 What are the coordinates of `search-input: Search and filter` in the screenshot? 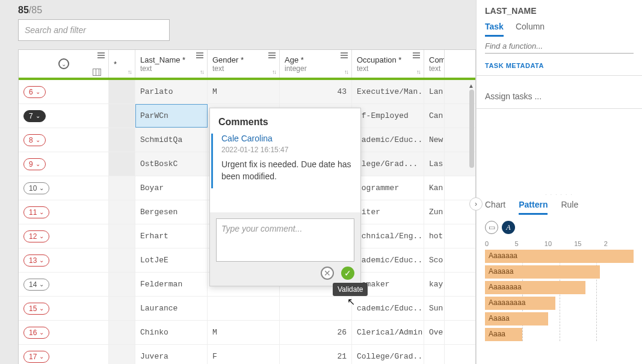 It's located at (94, 30).